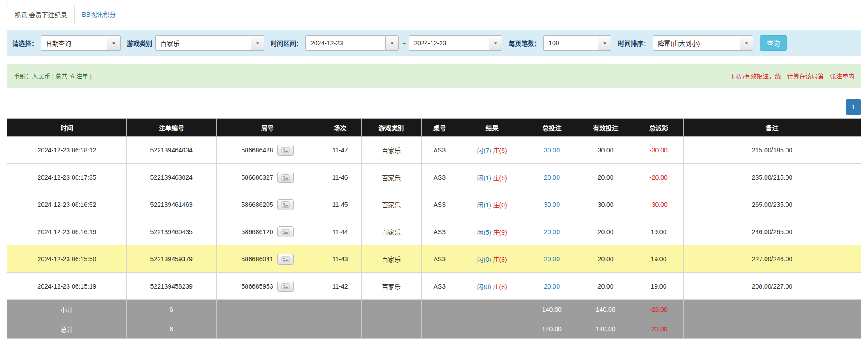  What do you see at coordinates (74, 43) in the screenshot?
I see `query-type-value: 日期查询` at bounding box center [74, 43].